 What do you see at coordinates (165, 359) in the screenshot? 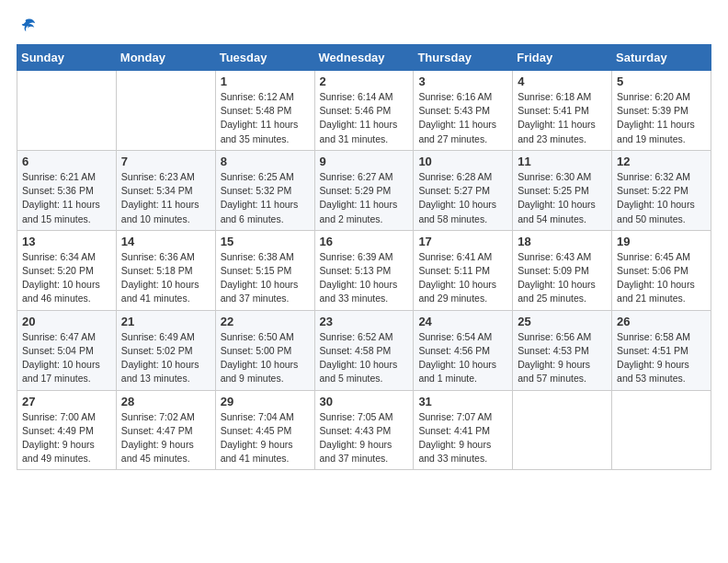
I see `day-info: Sunrise: 6:49 AMSunset: 5:02 PMDaylight:…` at bounding box center [165, 359].